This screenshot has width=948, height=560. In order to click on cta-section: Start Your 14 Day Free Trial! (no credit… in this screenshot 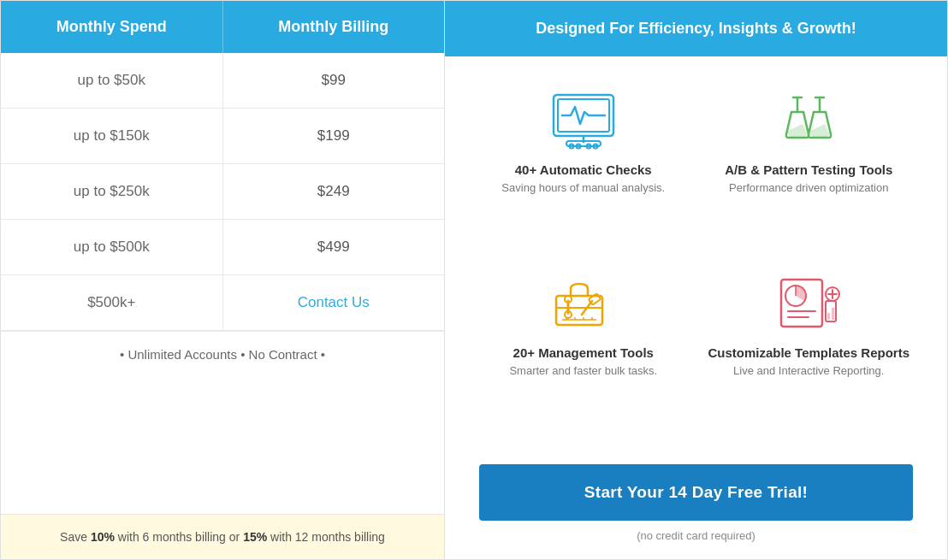, I will do `click(696, 508)`.